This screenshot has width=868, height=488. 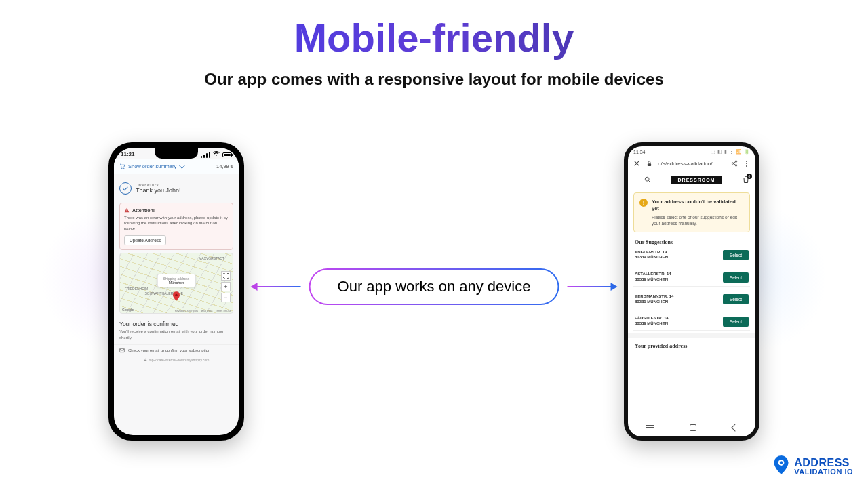 I want to click on shop-domain-row: mp-loqate-internal-demo.myshopify.com, so click(x=176, y=361).